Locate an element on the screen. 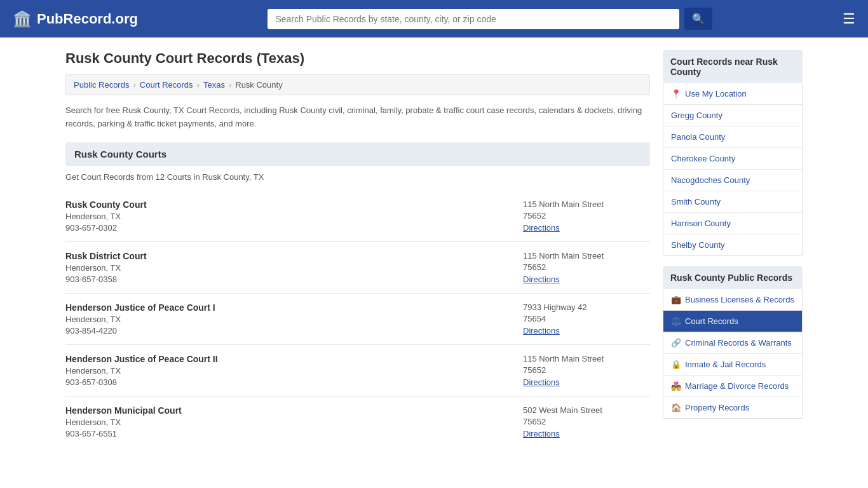  court-address: 502 West Main Street is located at coordinates (587, 410).